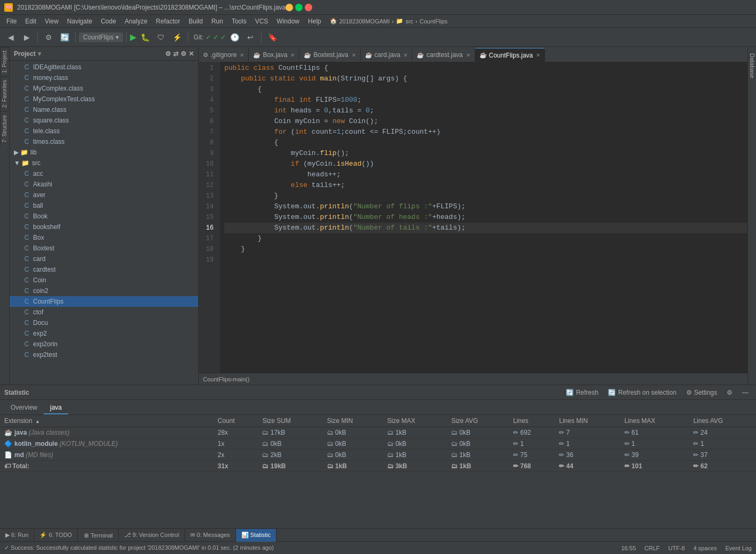 Image resolution: width=756 pixels, height=554 pixels. I want to click on tree-item-MyComplex: C MyComplex.class, so click(104, 88).